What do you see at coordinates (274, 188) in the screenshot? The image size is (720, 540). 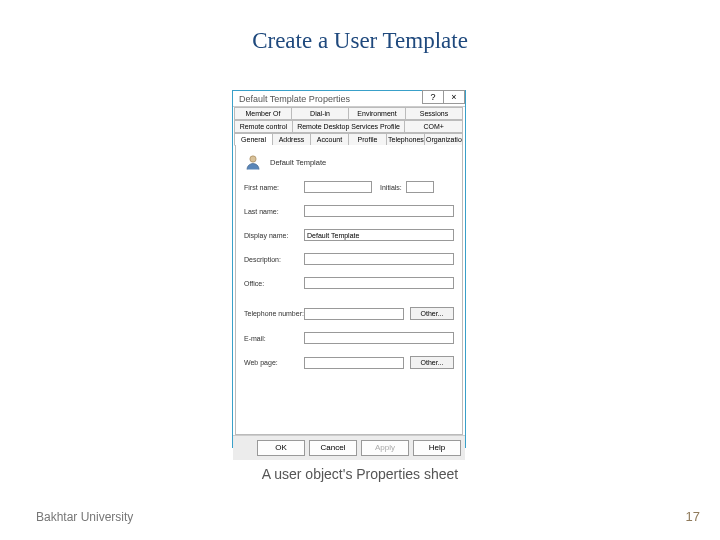 I see `first-name-label: First name:` at bounding box center [274, 188].